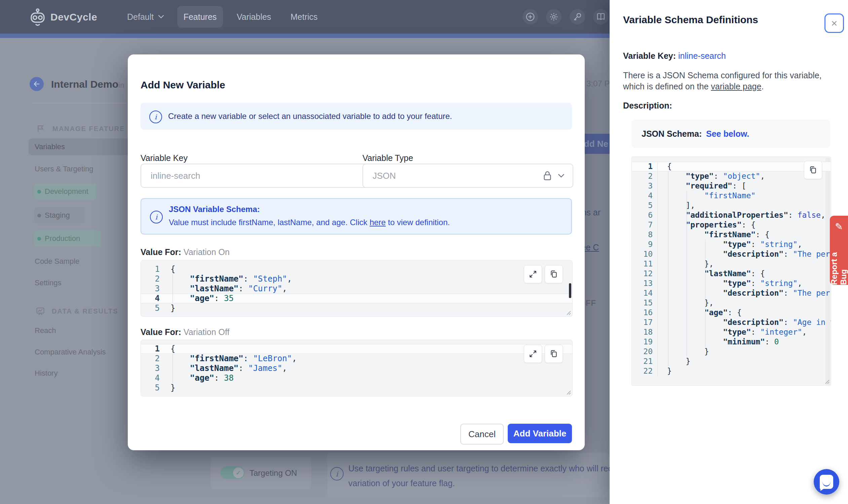 The image size is (848, 504). I want to click on schema-code-block: 1{2 "type": "object",3 "required": [4 "f…, so click(731, 271).